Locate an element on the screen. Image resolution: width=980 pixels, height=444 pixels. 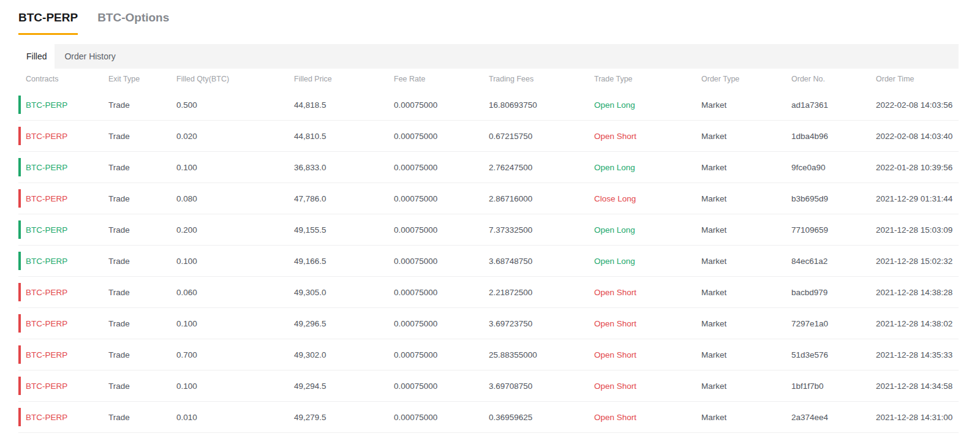
order-subtabs: Filled Order History is located at coordinates (489, 56).